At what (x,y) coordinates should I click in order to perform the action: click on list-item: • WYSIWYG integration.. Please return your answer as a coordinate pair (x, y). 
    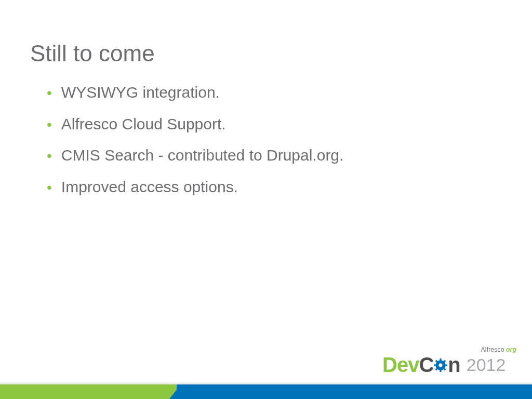
    Looking at the image, I should click on (274, 92).